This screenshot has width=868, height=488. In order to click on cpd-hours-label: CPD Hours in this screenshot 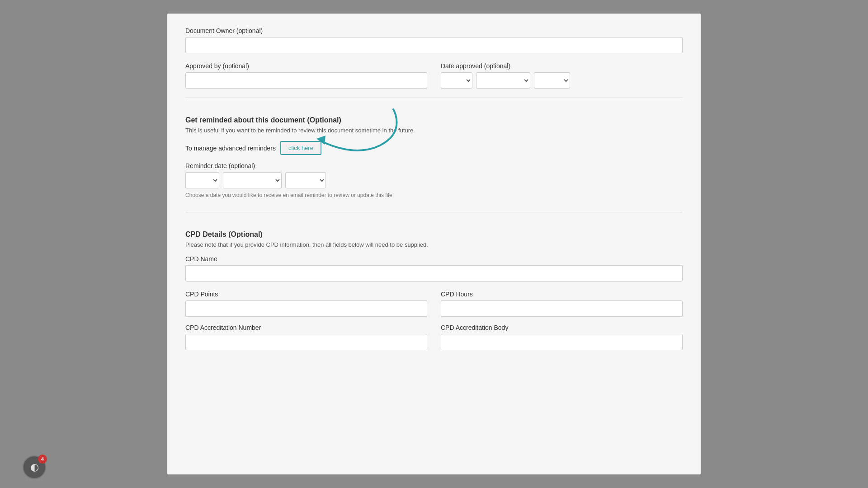, I will do `click(561, 294)`.